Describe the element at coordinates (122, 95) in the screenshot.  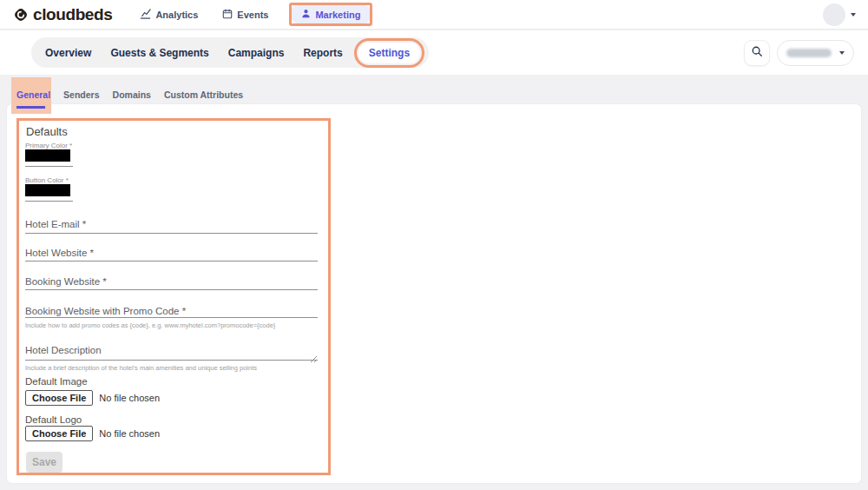
I see `settings-tabbar: General Senders Domains Custom Attribute…` at that location.